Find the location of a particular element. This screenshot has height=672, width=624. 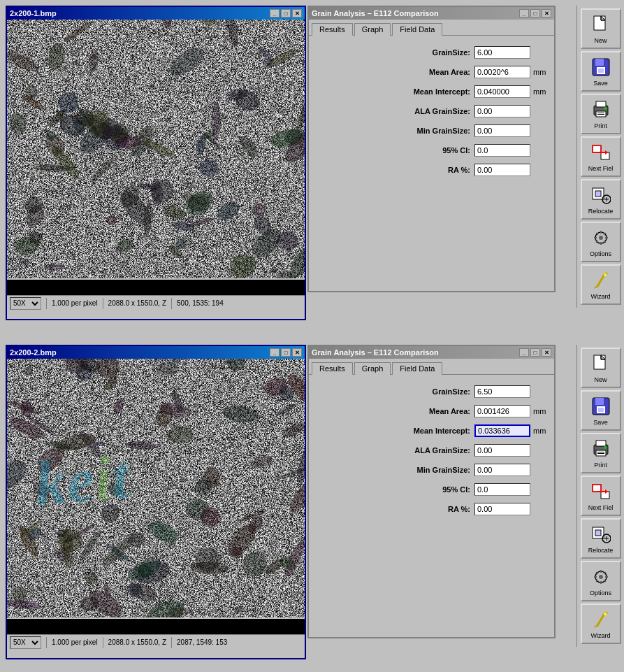

tab-graph-1: Graph is located at coordinates (373, 29).